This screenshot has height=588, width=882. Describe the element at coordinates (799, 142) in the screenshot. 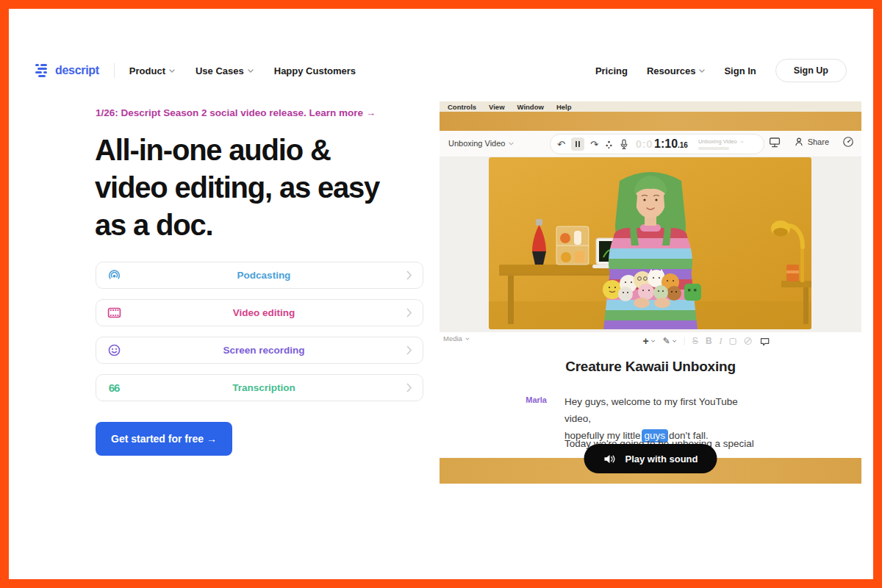

I see `person-icon` at that location.